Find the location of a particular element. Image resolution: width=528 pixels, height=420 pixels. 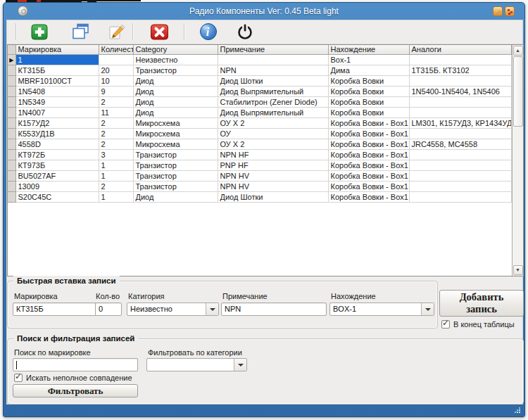

cell-marking: 13009 is located at coordinates (57, 187).